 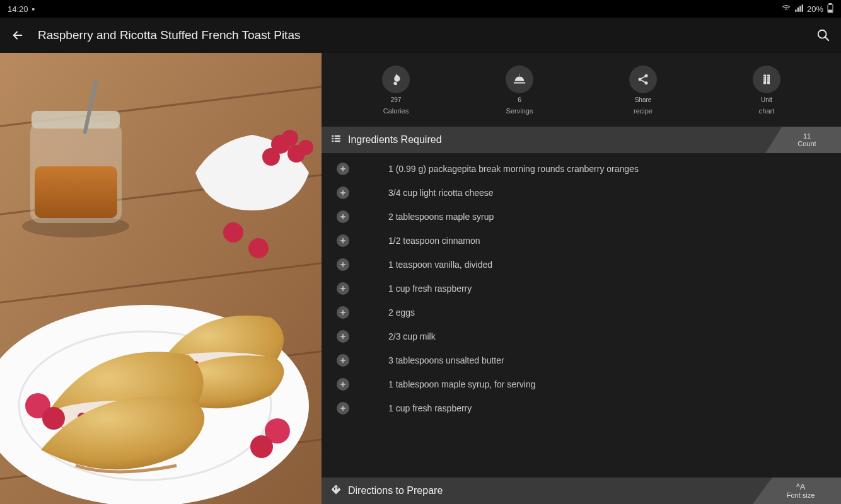 I want to click on ingredients-count-value: 11, so click(x=807, y=136).